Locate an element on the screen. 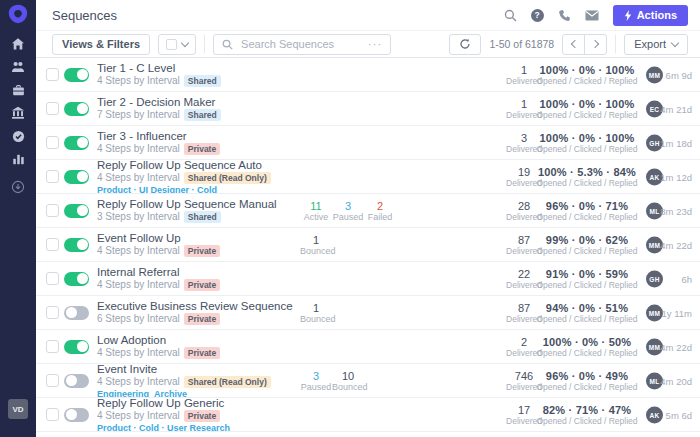 The height and width of the screenshot is (437, 700). sidebar-nav is located at coordinates (18, 116).